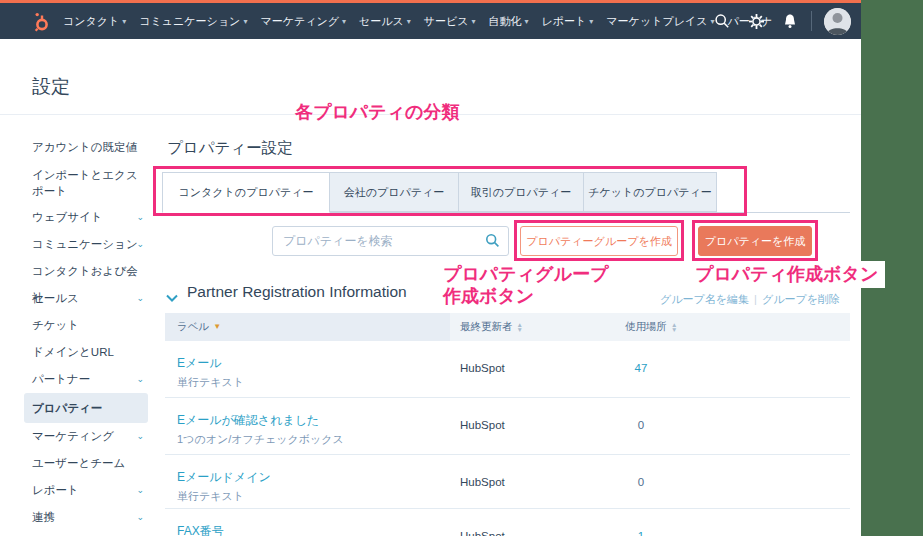  Describe the element at coordinates (85, 244) in the screenshot. I see `sidebar-item-label: コミュニケーション` at that location.